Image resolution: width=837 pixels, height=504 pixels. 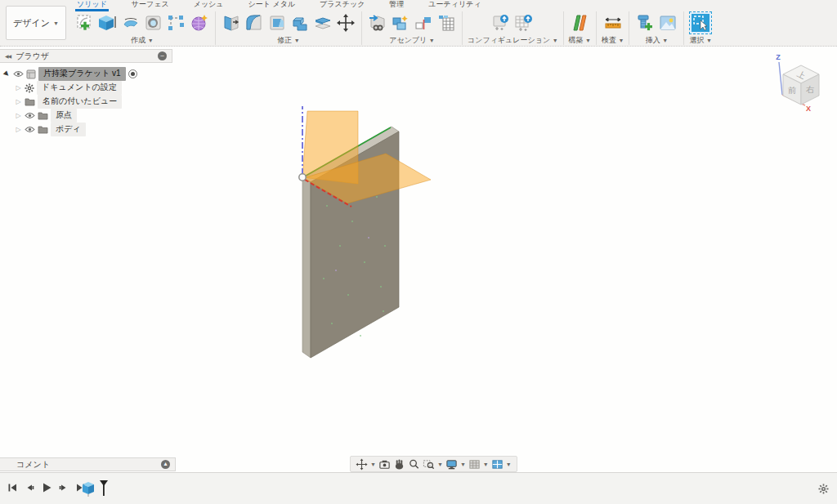 I want to click on look-at-icon, so click(x=384, y=464).